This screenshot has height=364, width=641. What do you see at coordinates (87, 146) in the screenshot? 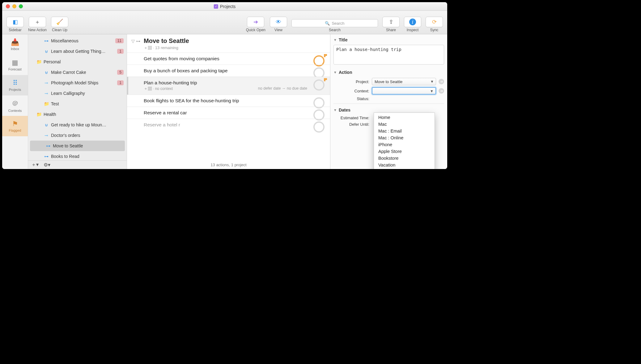
I see `sidebar-item-label: Move to Seattle` at bounding box center [87, 146].